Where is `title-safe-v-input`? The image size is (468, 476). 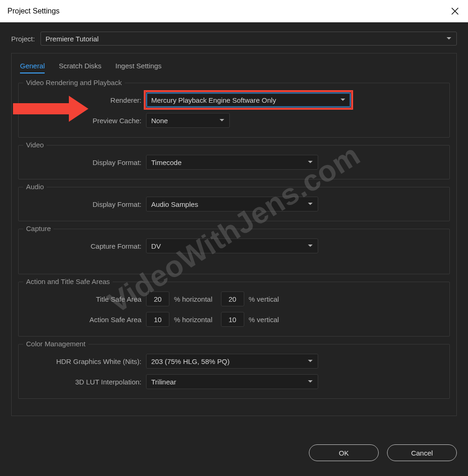
title-safe-v-input is located at coordinates (233, 299).